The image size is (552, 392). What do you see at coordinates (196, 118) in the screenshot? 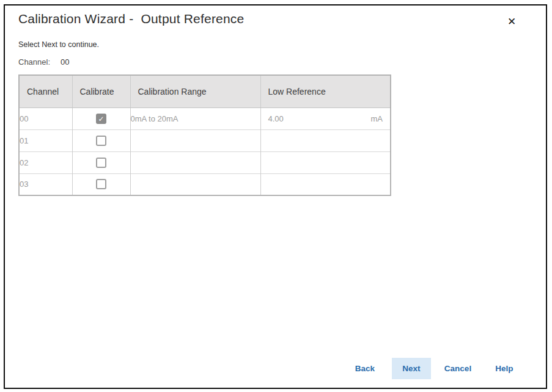
I see `calibration-range-cell: 0mA to 20mA` at bounding box center [196, 118].